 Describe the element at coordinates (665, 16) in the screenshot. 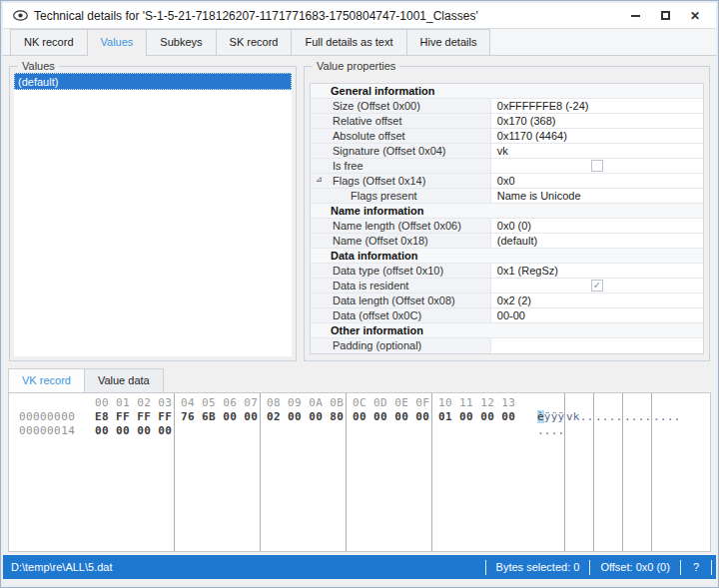

I see `maximize-button` at that location.